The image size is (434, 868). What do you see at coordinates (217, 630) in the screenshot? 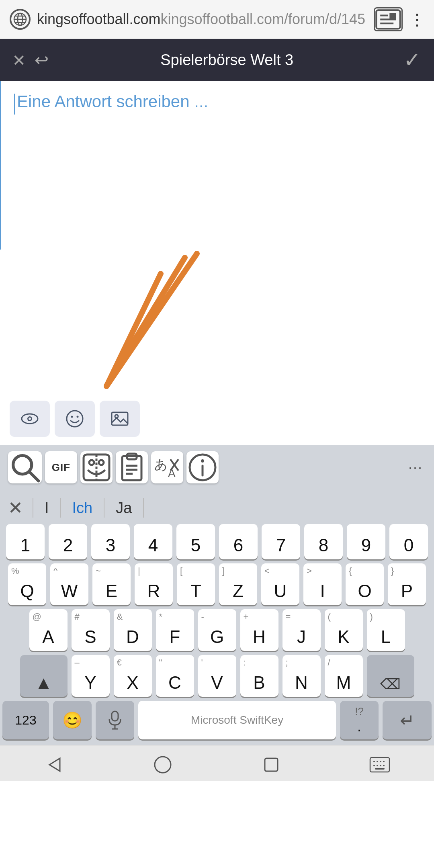
I see `key-g: -G` at bounding box center [217, 630].